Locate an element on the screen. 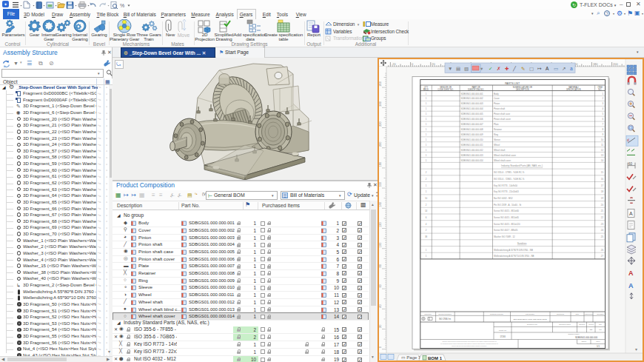 Image resolution: width=644 pixels, height=362 pixels. svg-text: SDBGS01.000.000.011 is located at coordinates (472, 145).